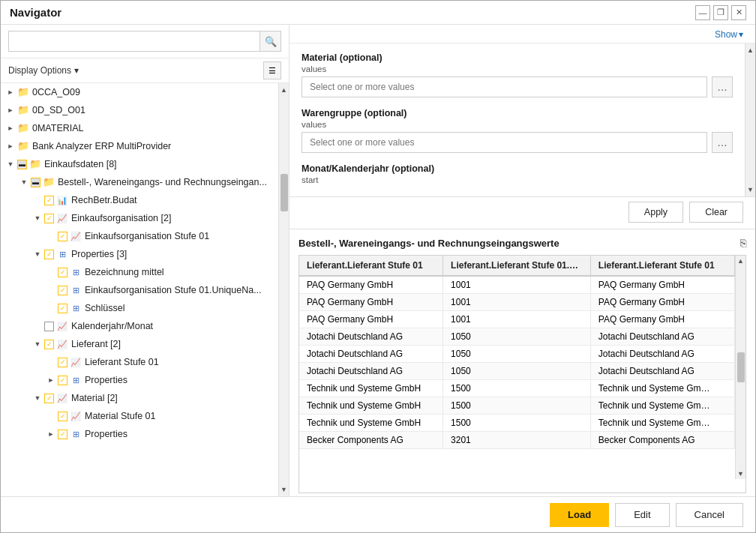  I want to click on table-row: Technik und Systeme GmbH1500Technik und …, so click(518, 406).